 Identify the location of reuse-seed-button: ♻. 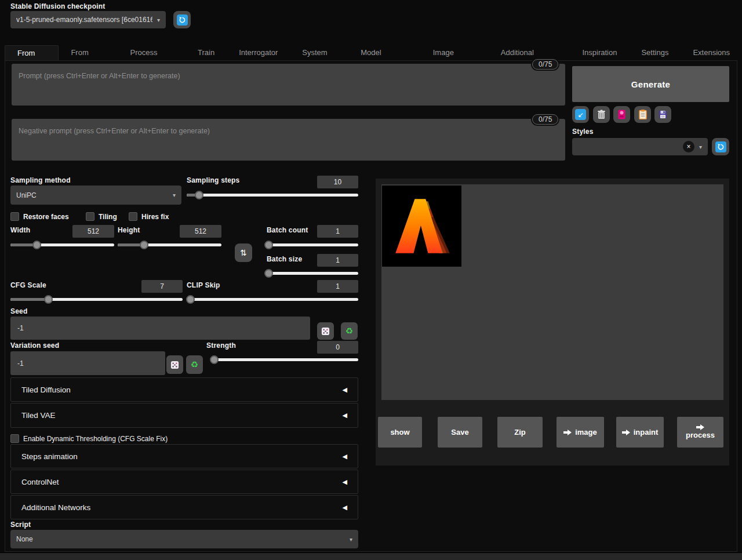
(349, 331).